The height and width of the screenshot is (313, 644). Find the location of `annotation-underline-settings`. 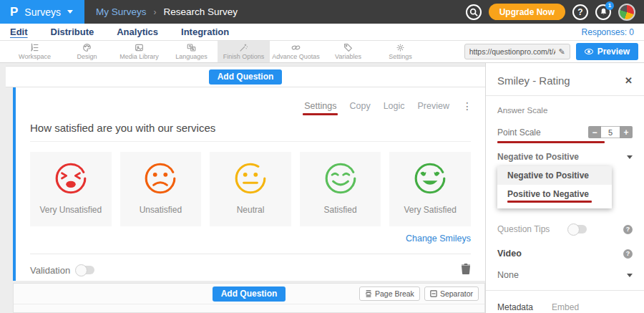

annotation-underline-settings is located at coordinates (321, 115).